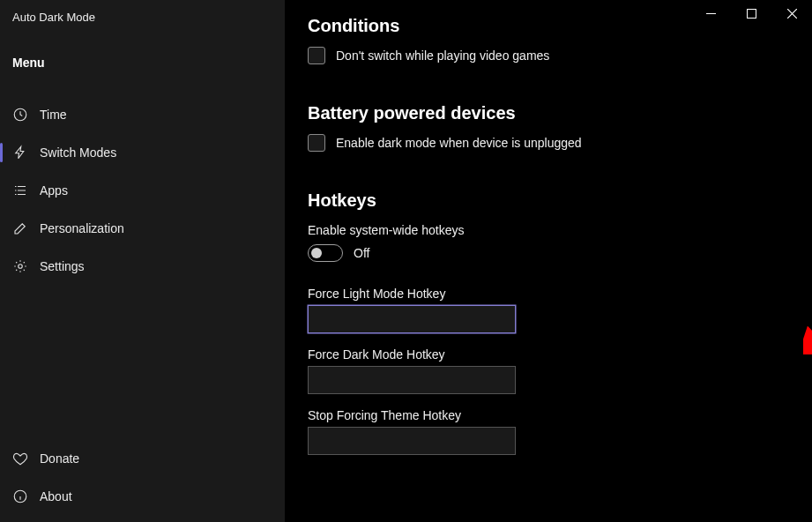 This screenshot has height=522, width=812. What do you see at coordinates (82, 228) in the screenshot?
I see `sidebar-item-label: Personalization` at bounding box center [82, 228].